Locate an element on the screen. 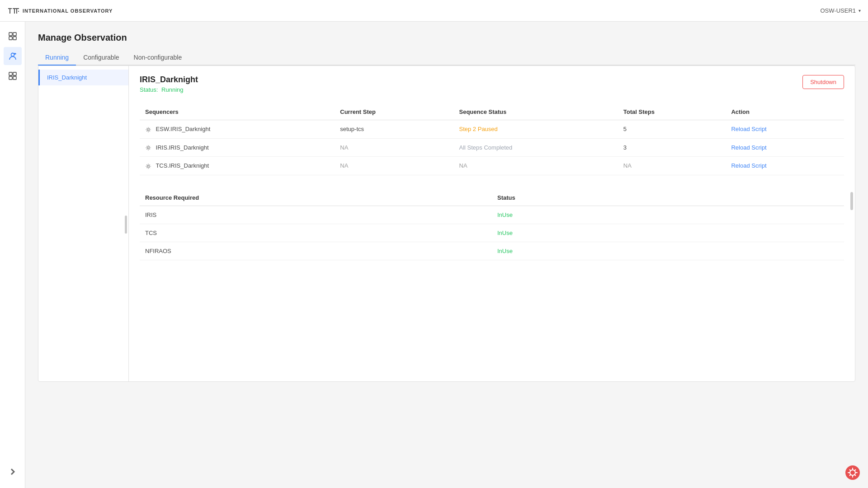  gear-svg is located at coordinates (853, 473).